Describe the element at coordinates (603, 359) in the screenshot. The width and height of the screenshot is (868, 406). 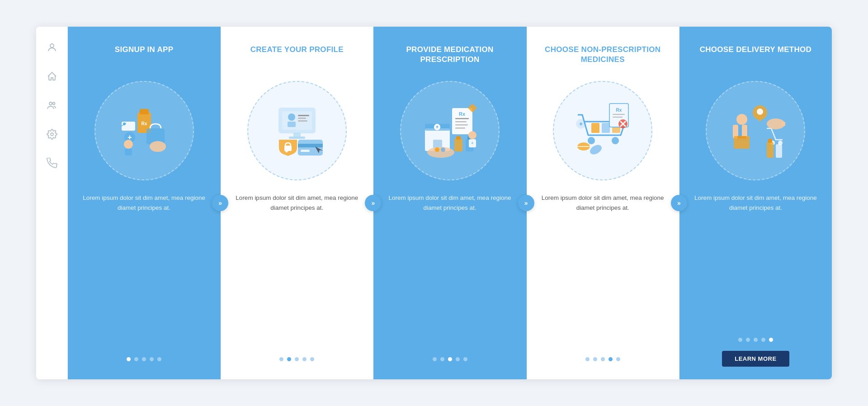
I see `dots-nonprescription` at that location.